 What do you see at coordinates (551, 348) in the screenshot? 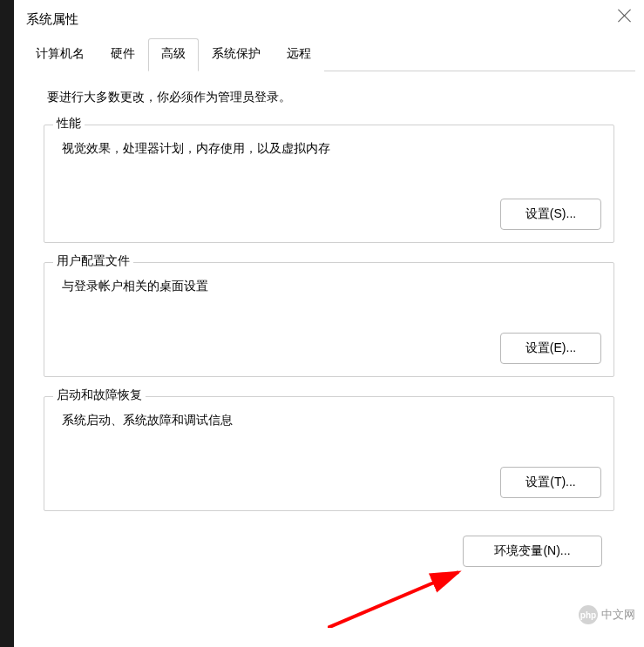
I see `user-profiles-settings-button: 设置(E)...` at bounding box center [551, 348].